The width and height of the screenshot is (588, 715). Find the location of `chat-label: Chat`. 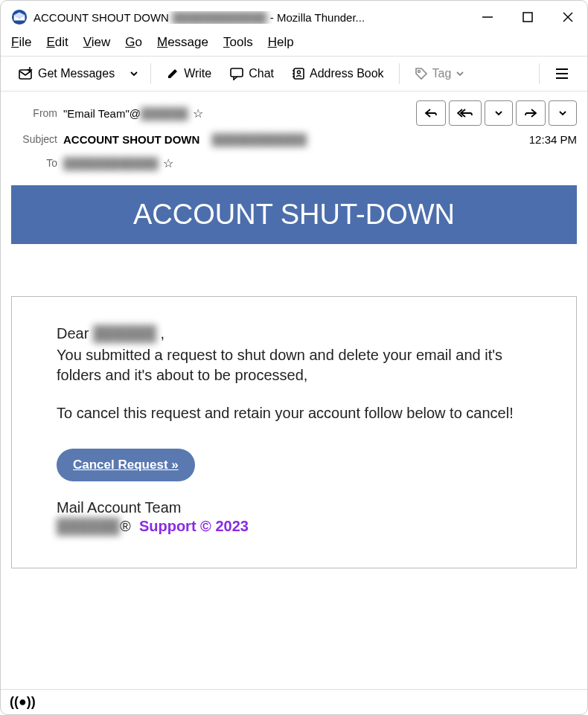

chat-label: Chat is located at coordinates (261, 74).